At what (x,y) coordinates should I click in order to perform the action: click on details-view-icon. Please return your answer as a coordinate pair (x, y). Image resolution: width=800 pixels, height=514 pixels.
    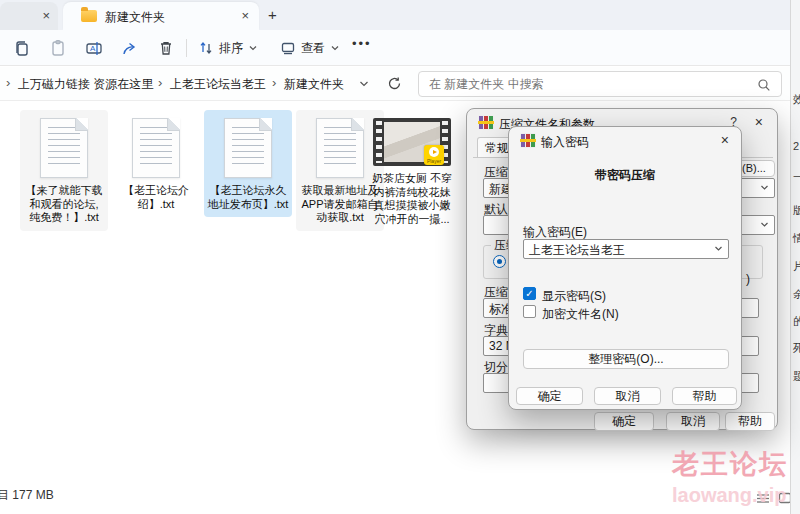
    Looking at the image, I should click on (763, 498).